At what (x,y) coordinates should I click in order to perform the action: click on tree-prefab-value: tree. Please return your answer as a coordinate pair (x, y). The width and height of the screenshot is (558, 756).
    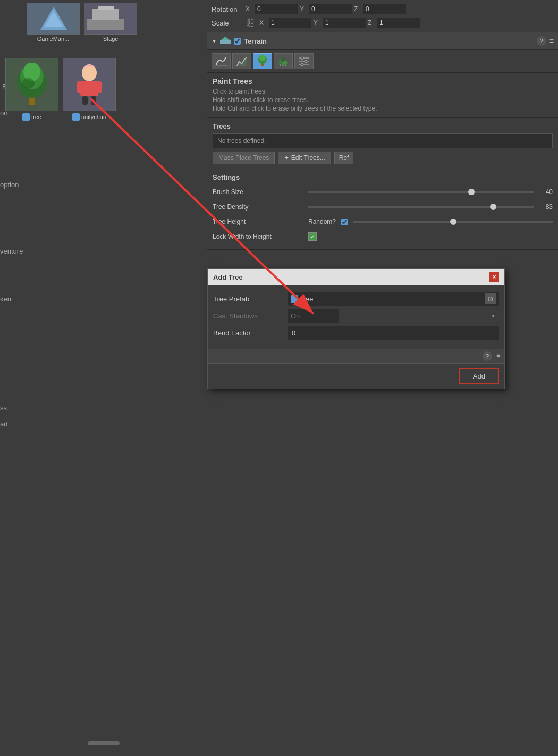
    Looking at the image, I should click on (392, 299).